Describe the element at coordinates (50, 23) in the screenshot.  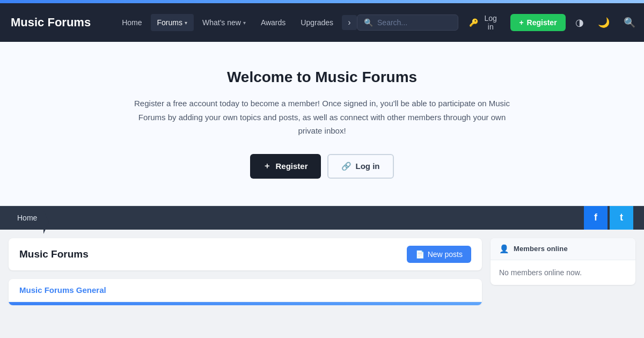
I see `site-logo: Music Forums` at that location.